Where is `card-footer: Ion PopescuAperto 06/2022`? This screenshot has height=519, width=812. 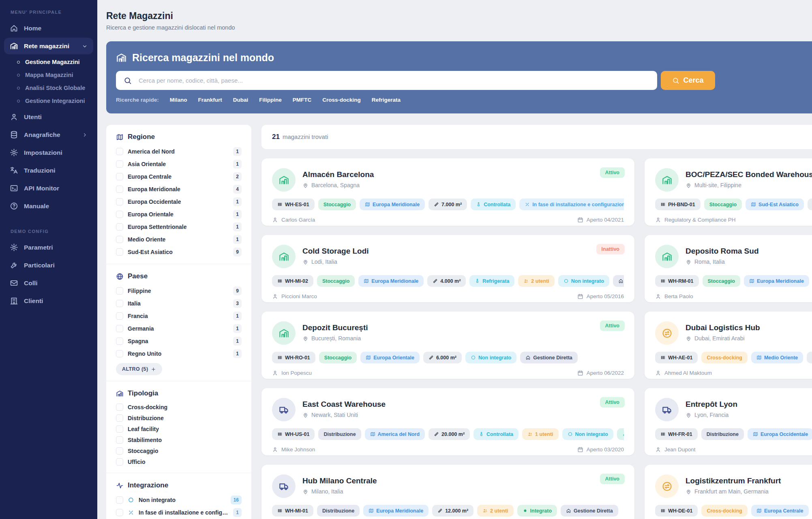
card-footer: Ion PopescuAperto 06/2022 is located at coordinates (448, 373).